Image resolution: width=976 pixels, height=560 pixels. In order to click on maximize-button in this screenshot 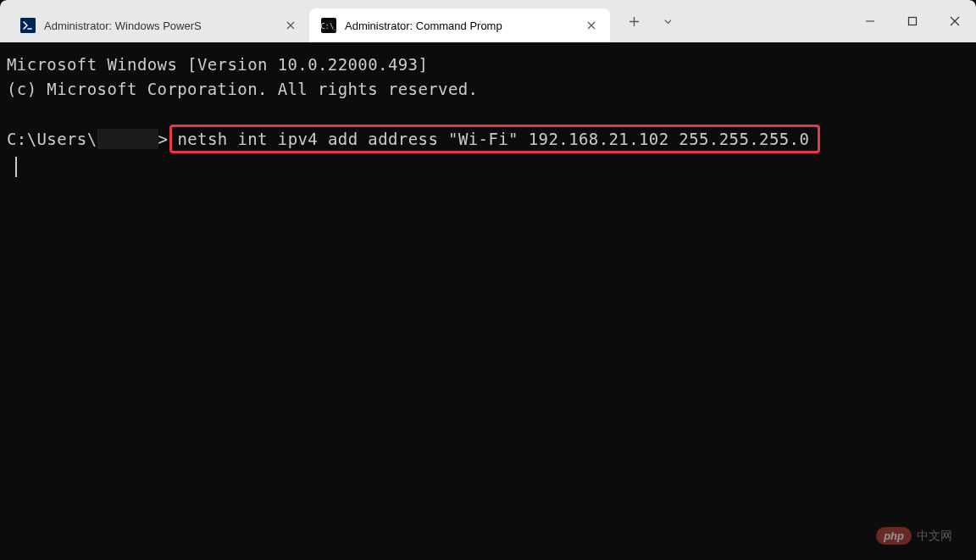, I will do `click(912, 21)`.